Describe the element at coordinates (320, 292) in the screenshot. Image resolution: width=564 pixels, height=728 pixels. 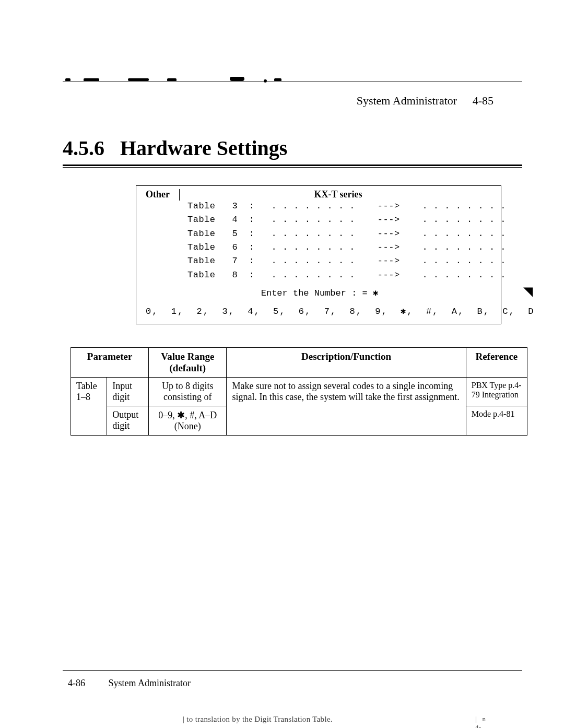
I see `enter-prompt: Enter the Number : = ✱` at that location.